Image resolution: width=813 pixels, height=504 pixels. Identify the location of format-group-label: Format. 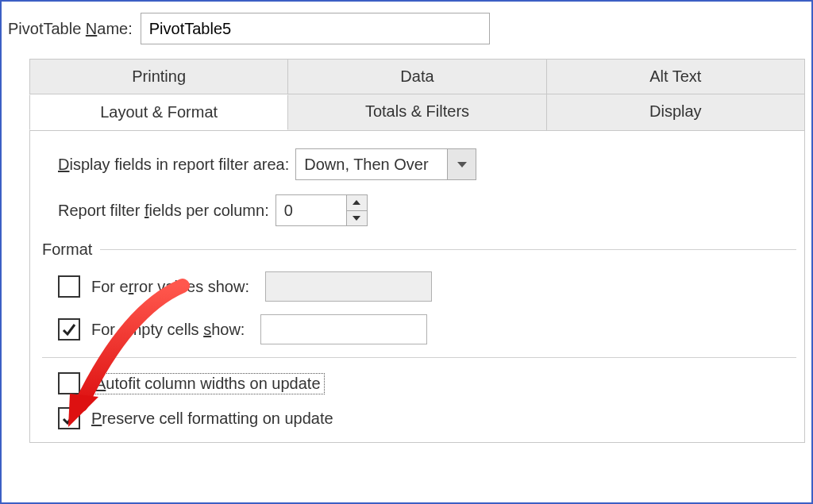
(419, 249).